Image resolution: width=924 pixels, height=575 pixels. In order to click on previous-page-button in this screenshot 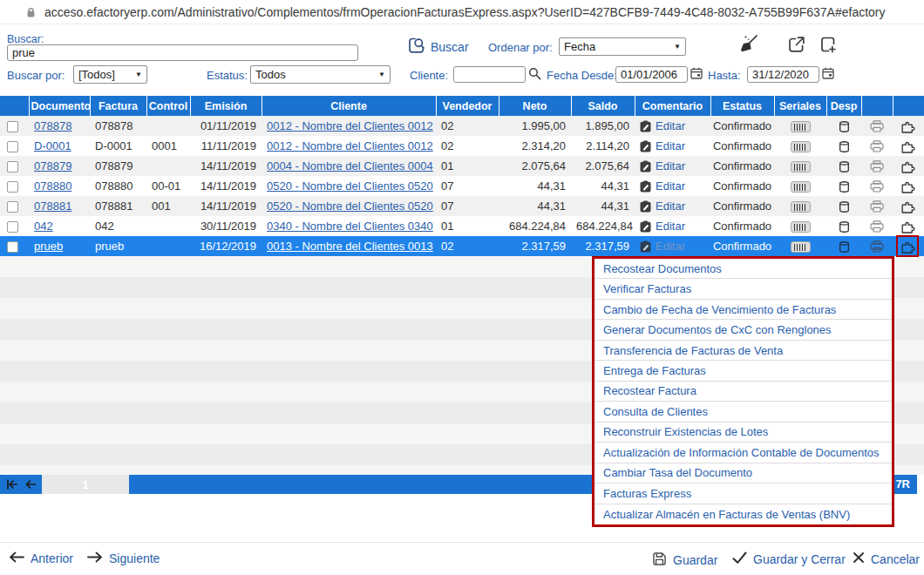, I will do `click(31, 484)`.